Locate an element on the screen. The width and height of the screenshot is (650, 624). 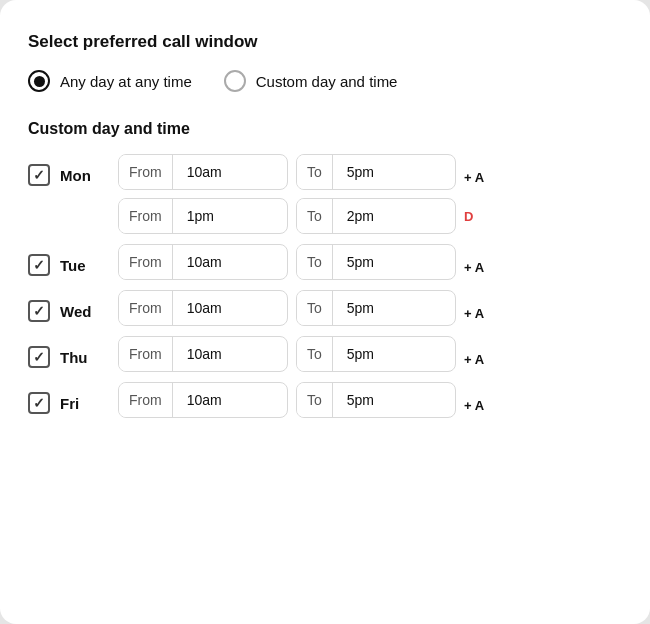
to-value-mon-1: 2pm is located at coordinates (360, 216).